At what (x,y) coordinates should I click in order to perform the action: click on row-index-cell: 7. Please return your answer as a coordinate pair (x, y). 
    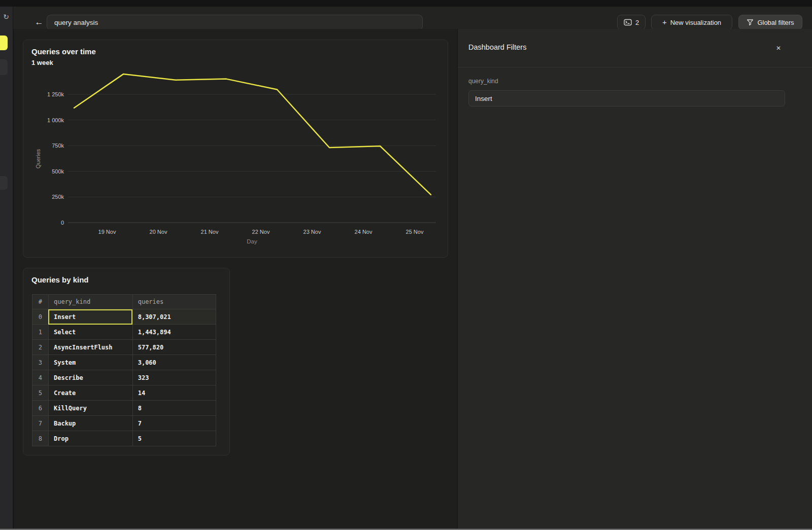
    Looking at the image, I should click on (41, 423).